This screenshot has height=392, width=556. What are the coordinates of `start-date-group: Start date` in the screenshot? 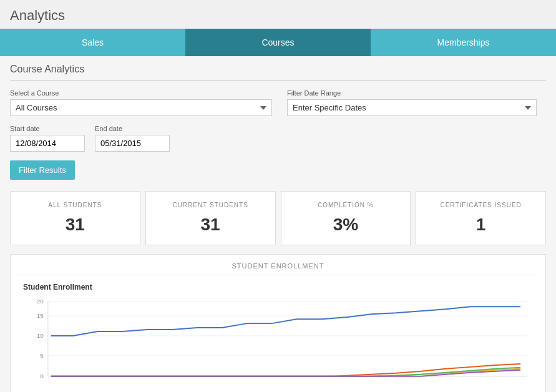 It's located at (47, 139).